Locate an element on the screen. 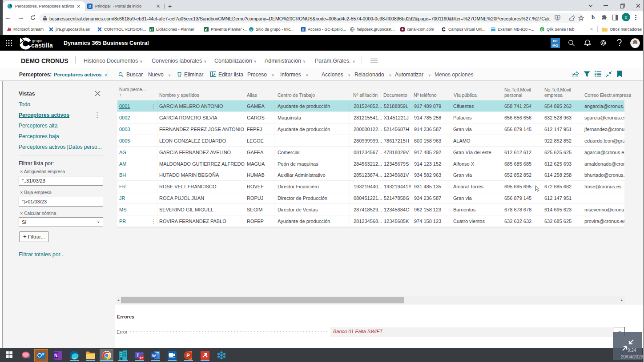 Image resolution: width=644 pixels, height=362 pixels. svg-text: D is located at coordinates (90, 6).